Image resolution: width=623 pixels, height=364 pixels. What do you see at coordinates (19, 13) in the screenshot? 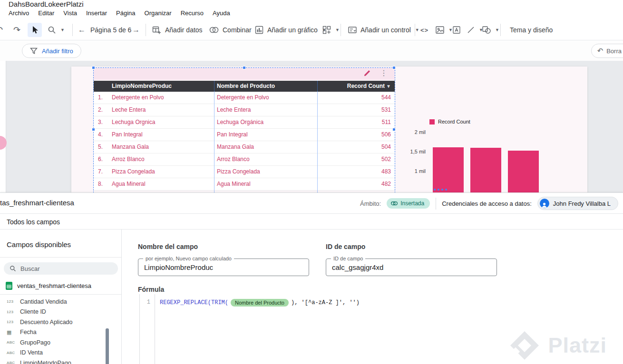
I see `menu-archivo: Archivo` at bounding box center [19, 13].